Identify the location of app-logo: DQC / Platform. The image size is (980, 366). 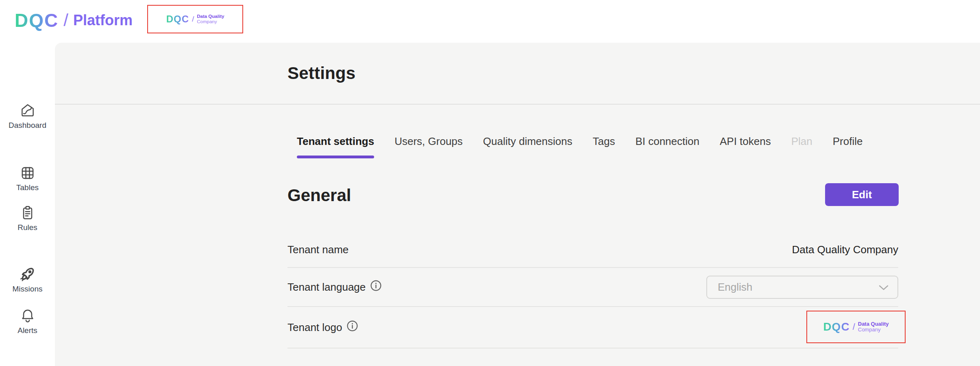
(74, 20).